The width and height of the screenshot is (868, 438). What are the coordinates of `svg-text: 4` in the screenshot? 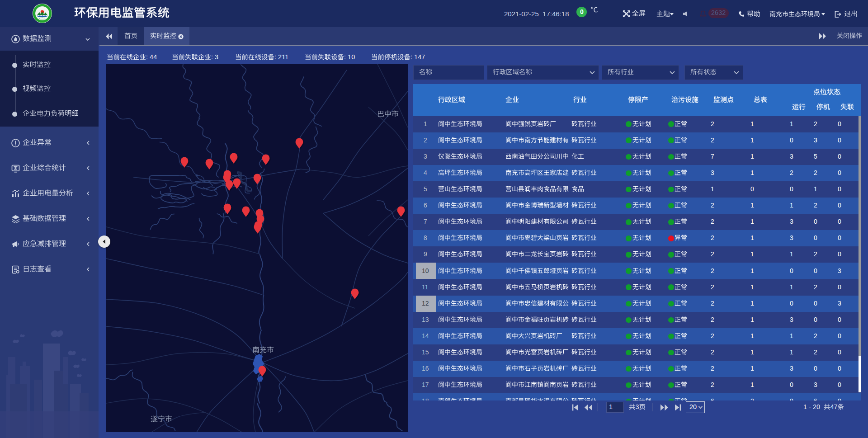 It's located at (425, 173).